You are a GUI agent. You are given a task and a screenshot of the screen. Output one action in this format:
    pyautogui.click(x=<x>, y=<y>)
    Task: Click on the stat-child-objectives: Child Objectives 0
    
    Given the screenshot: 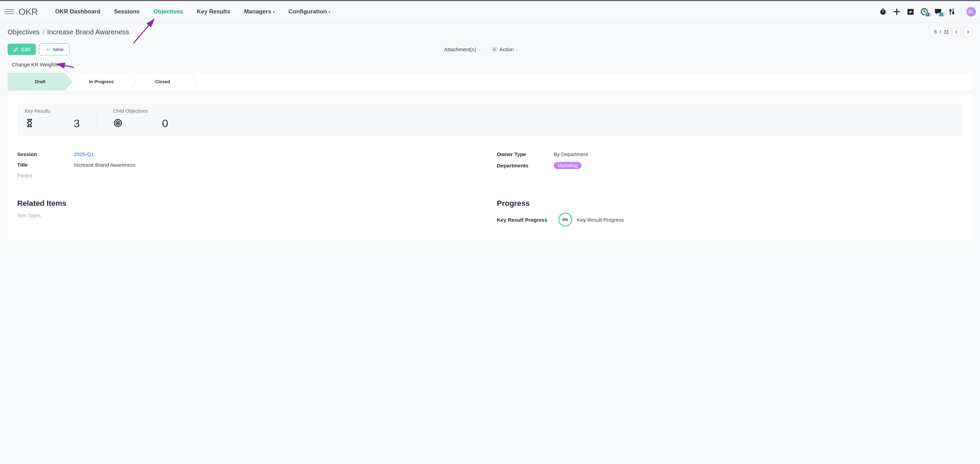 What is the action you would take?
    pyautogui.click(x=141, y=119)
    